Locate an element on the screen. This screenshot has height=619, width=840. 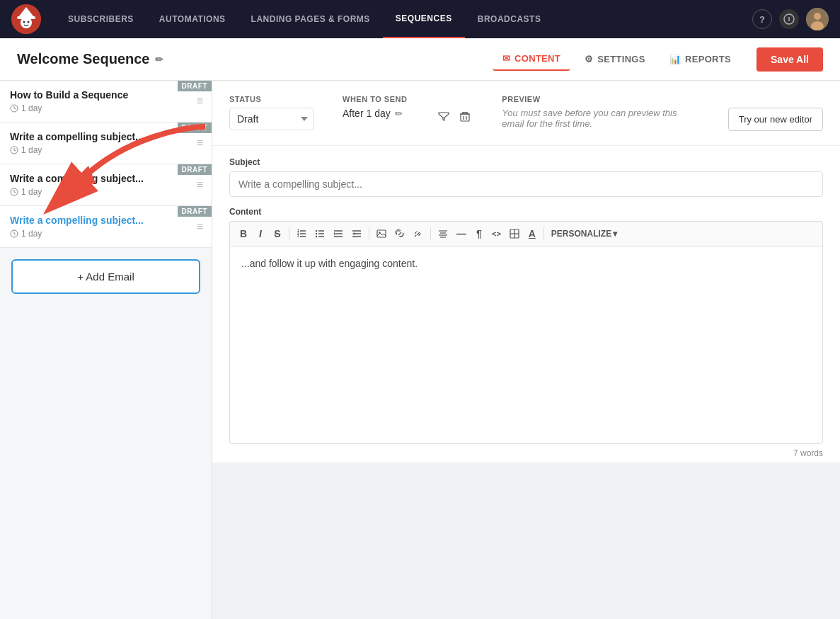
outdent-button is located at coordinates (357, 234).